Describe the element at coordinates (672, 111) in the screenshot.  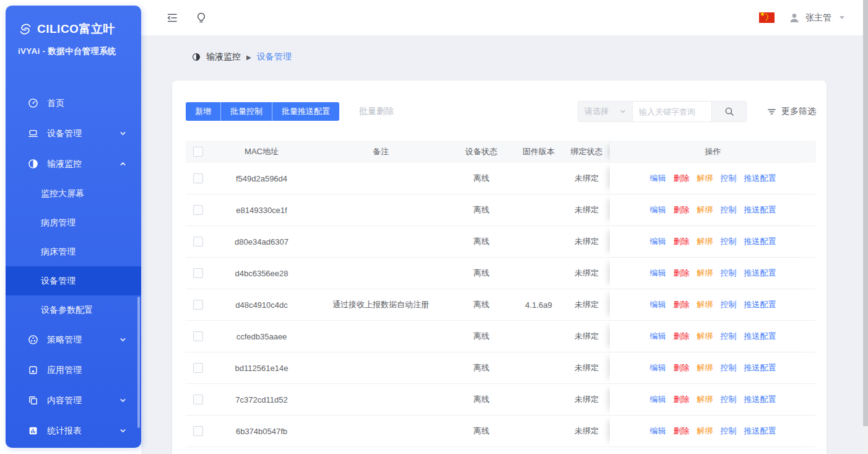
I see `keyword-search-input` at that location.